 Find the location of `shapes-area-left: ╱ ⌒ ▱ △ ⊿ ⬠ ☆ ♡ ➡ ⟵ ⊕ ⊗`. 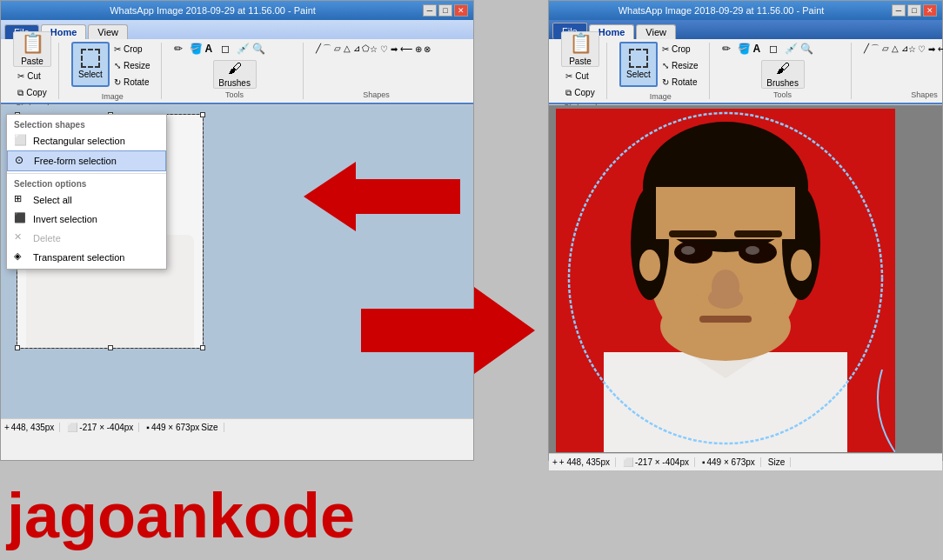

shapes-area-left: ╱ ⌒ ▱ △ ⊿ ⬠ ☆ ♡ ➡ ⟵ ⊕ ⊗ is located at coordinates (377, 49).